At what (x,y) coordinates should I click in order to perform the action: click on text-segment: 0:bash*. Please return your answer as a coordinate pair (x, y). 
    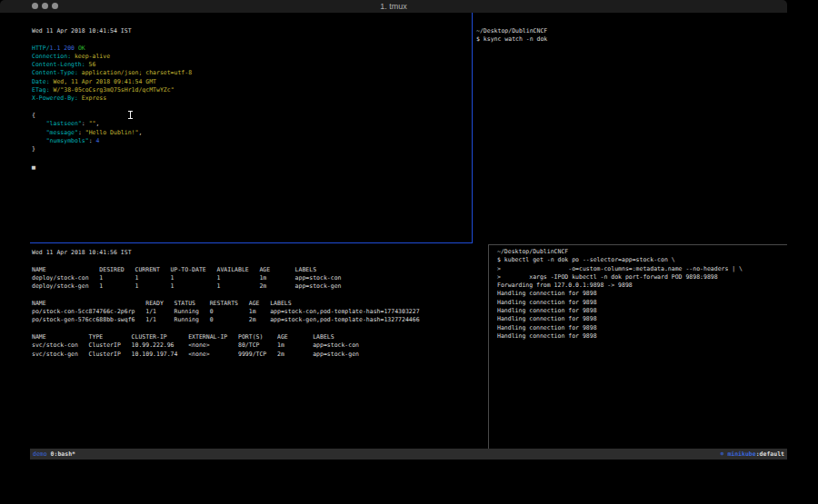
    Looking at the image, I should click on (64, 454).